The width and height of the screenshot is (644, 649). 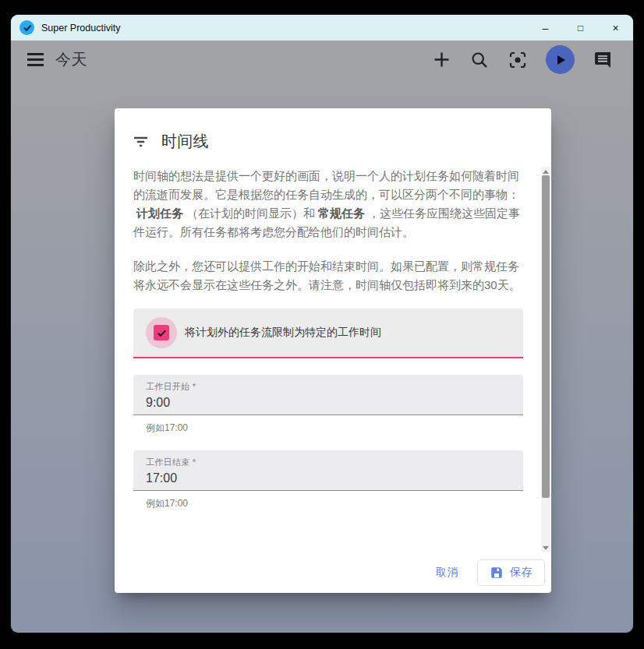 I want to click on page-title: 今天, so click(x=72, y=59).